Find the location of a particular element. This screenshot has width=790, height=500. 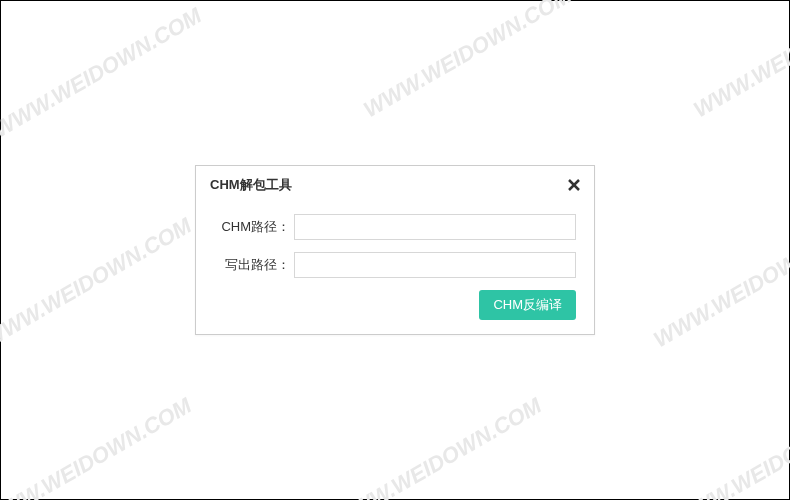

close-button is located at coordinates (574, 185).